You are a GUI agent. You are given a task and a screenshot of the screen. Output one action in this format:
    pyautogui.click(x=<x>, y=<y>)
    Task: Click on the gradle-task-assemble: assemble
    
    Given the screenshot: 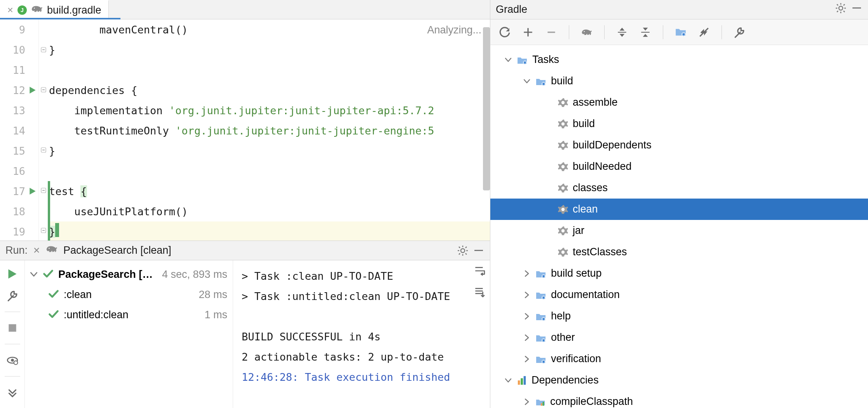 What is the action you would take?
    pyautogui.click(x=679, y=103)
    